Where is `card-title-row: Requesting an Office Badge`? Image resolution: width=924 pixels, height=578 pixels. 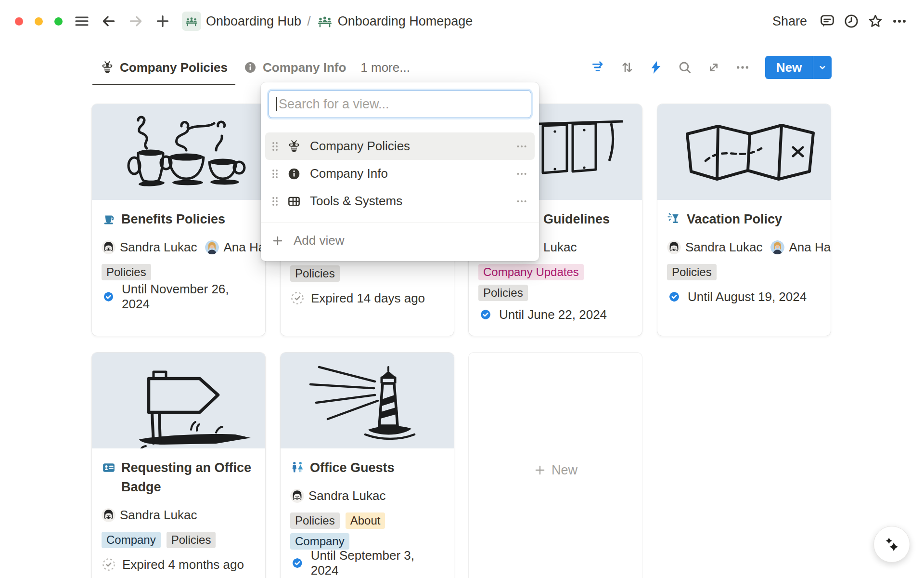 card-title-row: Requesting an Office Badge is located at coordinates (179, 477).